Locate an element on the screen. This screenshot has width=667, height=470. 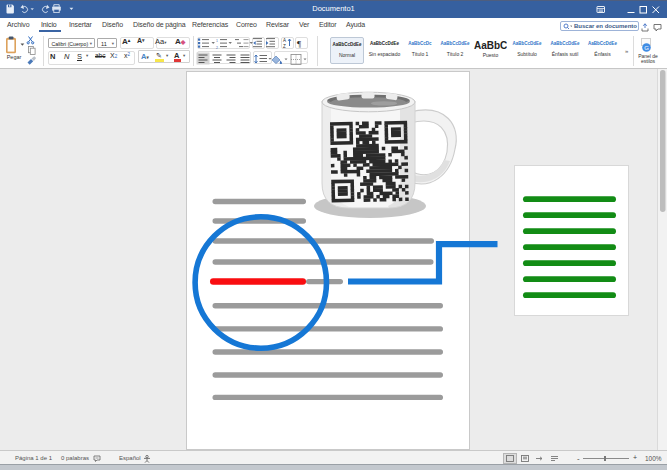
svg-text: Z is located at coordinates (284, 46).